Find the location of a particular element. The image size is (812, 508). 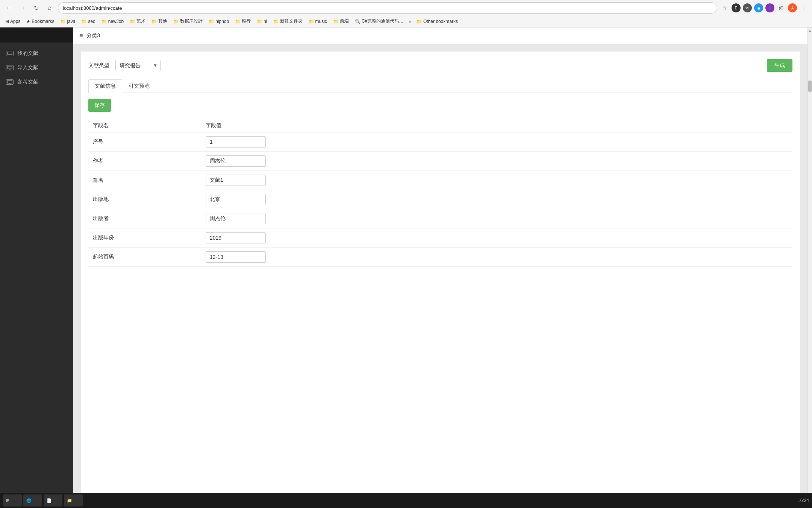

newjob-label: newJob is located at coordinates (116, 21).